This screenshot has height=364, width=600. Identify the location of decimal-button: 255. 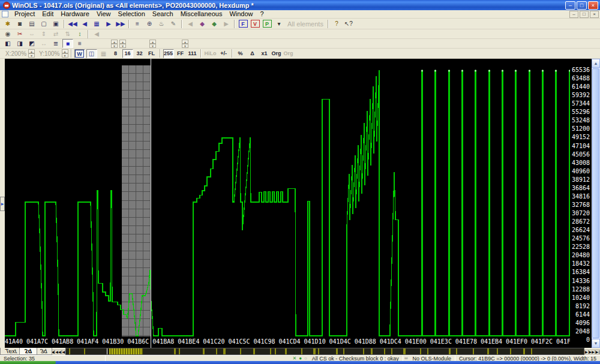
(169, 54).